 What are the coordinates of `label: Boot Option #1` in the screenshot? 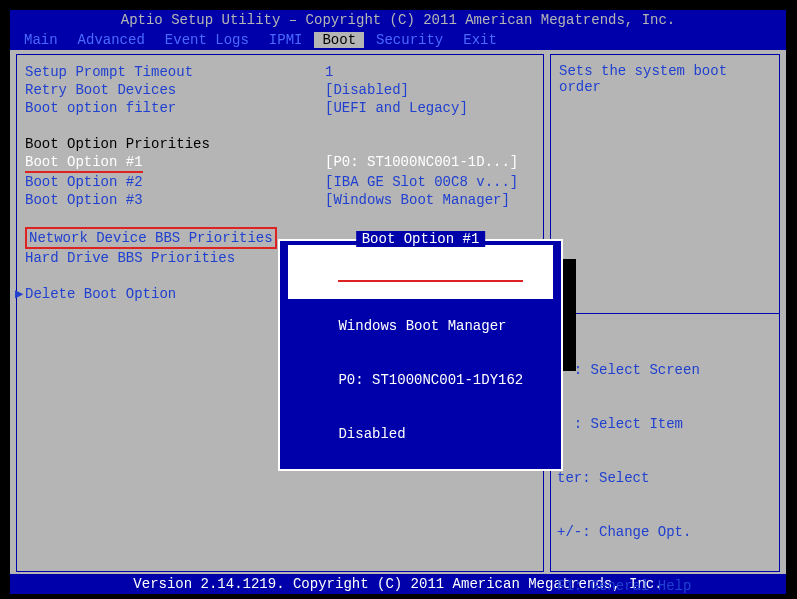 It's located at (175, 163).